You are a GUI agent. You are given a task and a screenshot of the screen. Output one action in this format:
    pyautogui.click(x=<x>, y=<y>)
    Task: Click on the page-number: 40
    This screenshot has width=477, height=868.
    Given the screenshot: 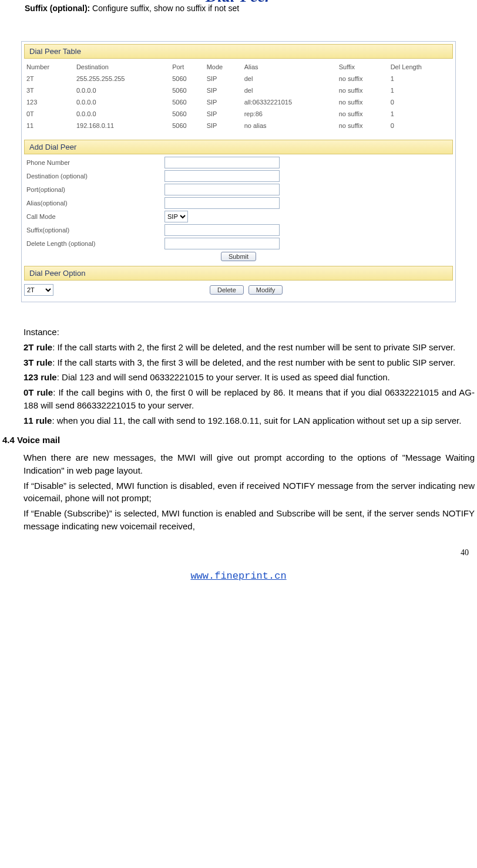 What is the action you would take?
    pyautogui.click(x=234, y=553)
    